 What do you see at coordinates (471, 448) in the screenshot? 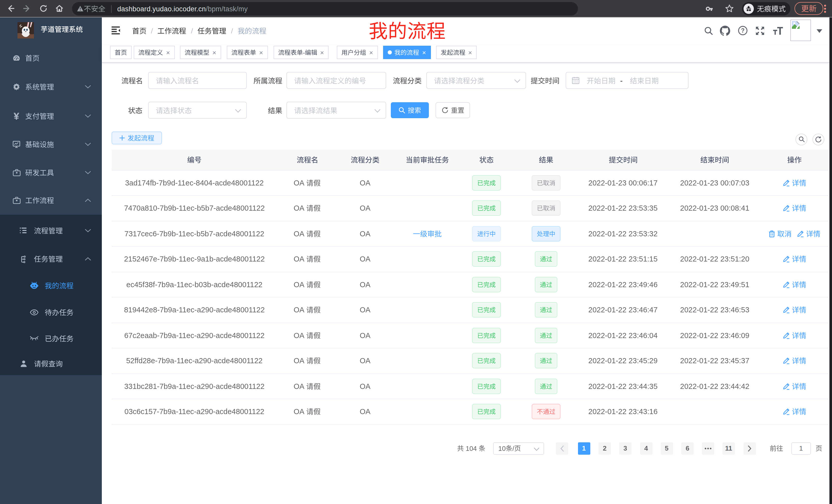
I see `svg-text: 104` at bounding box center [471, 448].